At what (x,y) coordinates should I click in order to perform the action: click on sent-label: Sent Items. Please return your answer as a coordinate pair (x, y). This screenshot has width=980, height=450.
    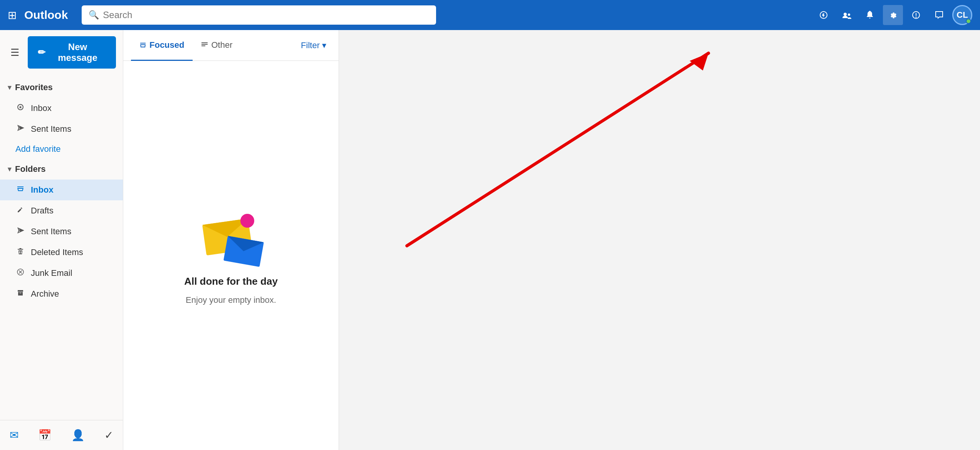
    Looking at the image, I should click on (51, 232).